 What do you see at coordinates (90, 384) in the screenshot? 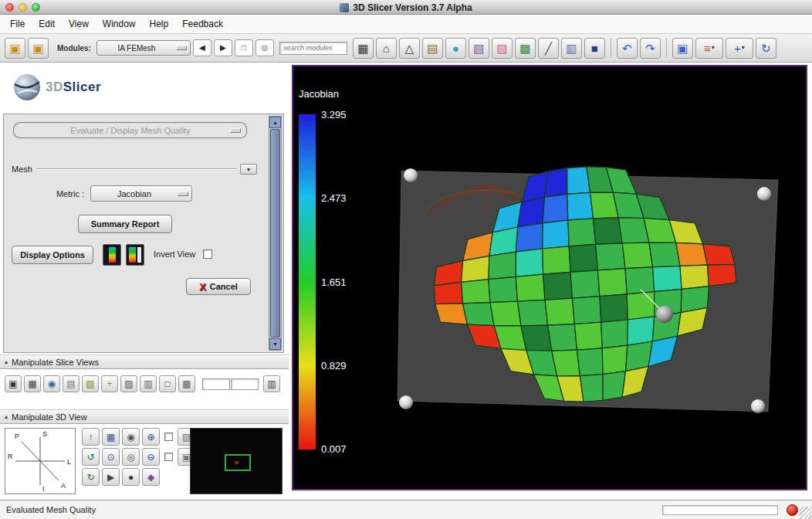
I see `slice-foreground-icon: ▧` at bounding box center [90, 384].